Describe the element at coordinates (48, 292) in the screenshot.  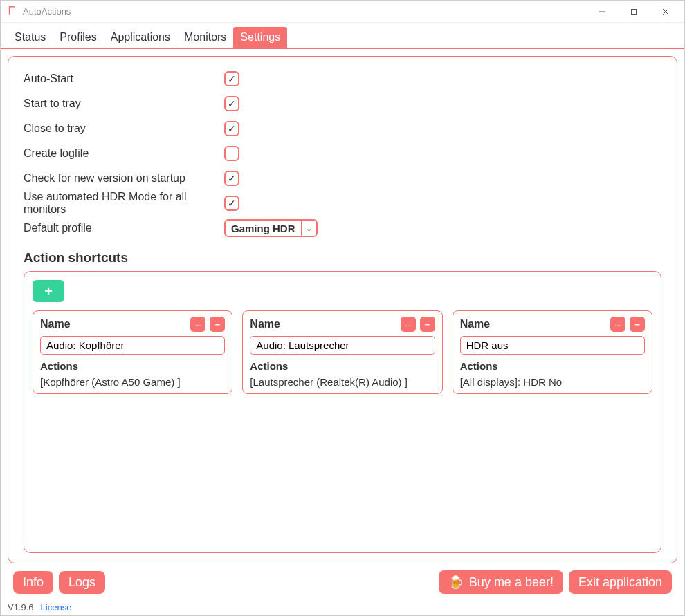
I see `plus-icon: +` at that location.